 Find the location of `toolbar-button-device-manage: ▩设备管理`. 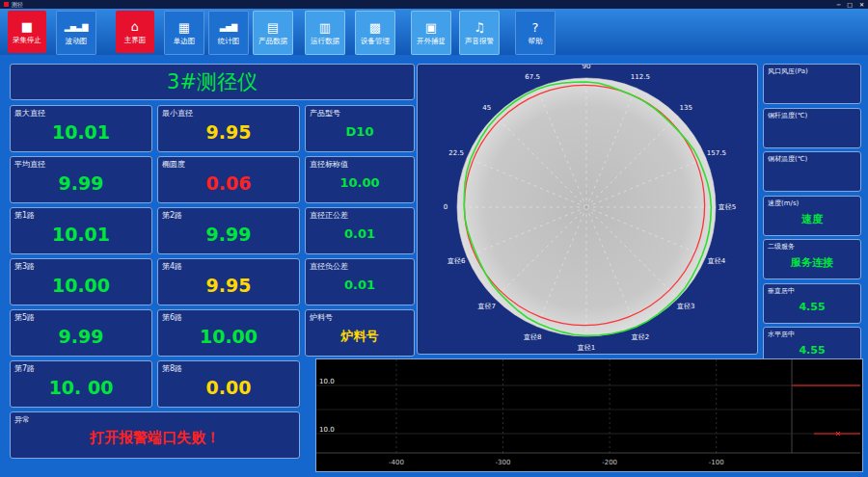

toolbar-button-device-manage: ▩设备管理 is located at coordinates (375, 33).